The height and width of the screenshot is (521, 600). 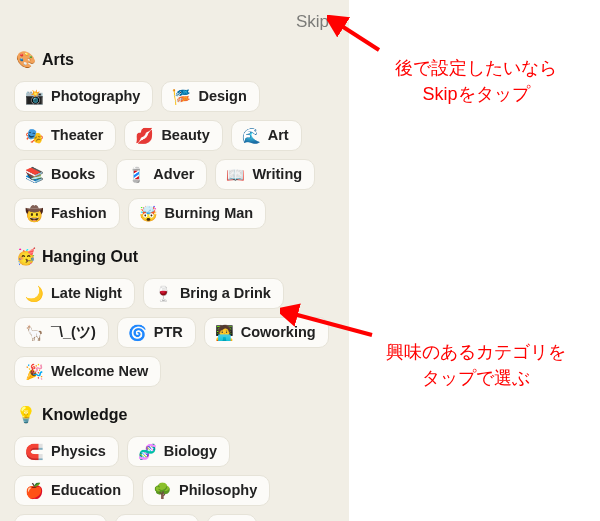 I want to click on barber-icon: 💈, so click(x=136, y=174).